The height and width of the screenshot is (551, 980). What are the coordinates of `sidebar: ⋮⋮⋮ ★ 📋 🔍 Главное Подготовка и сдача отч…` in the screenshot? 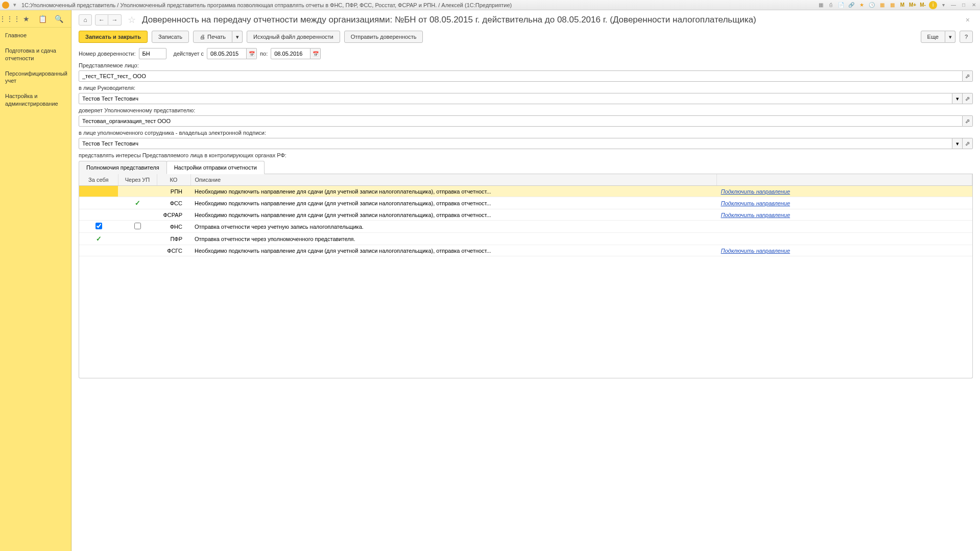 It's located at (36, 281).